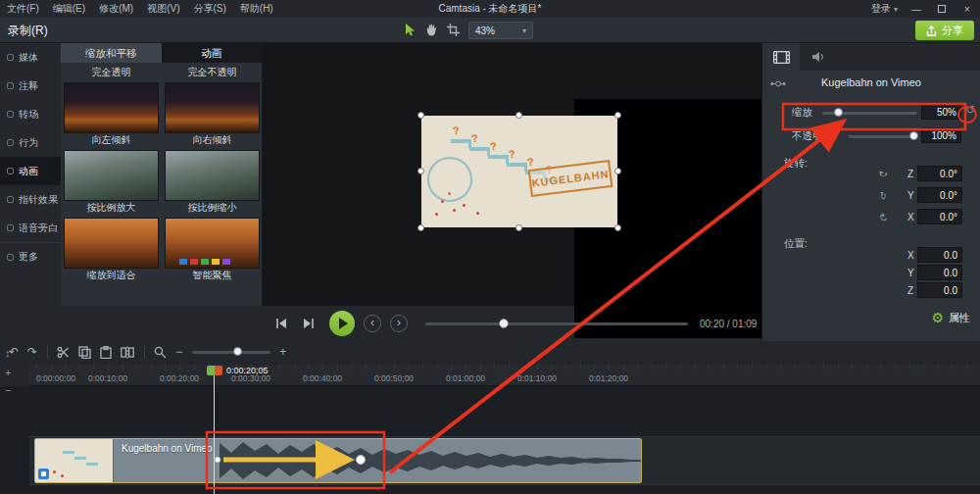 The image size is (980, 494). Describe the element at coordinates (818, 57) in the screenshot. I see `tab-audio-properties` at that location.